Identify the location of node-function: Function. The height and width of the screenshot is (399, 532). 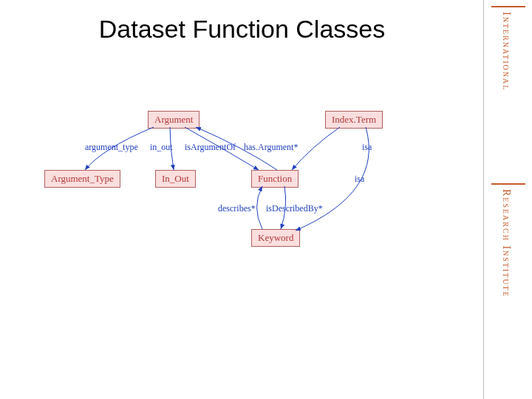
(275, 179).